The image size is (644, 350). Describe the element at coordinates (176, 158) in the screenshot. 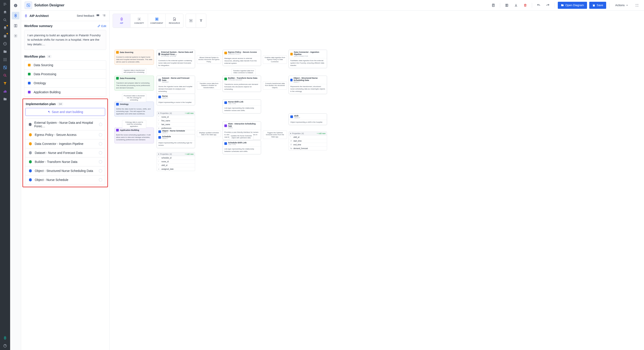

I see `property-row: "schedule_id` at that location.